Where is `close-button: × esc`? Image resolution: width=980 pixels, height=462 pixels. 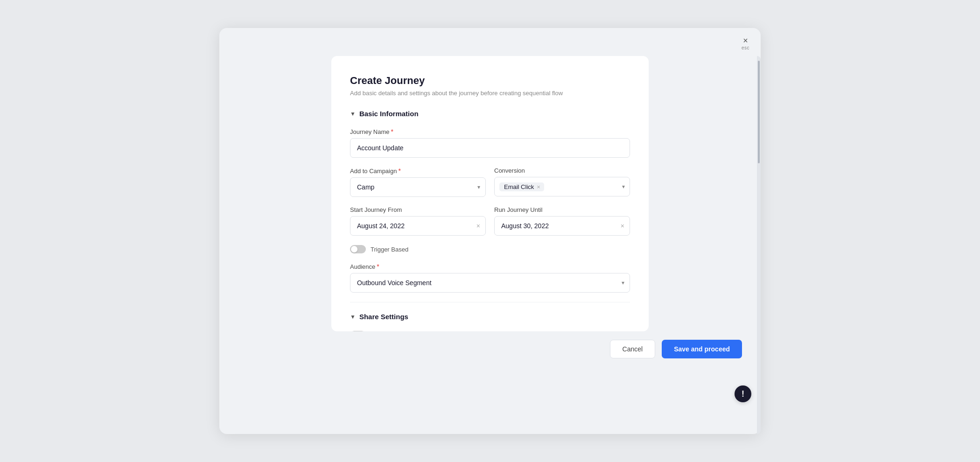
close-button: × esc is located at coordinates (746, 43).